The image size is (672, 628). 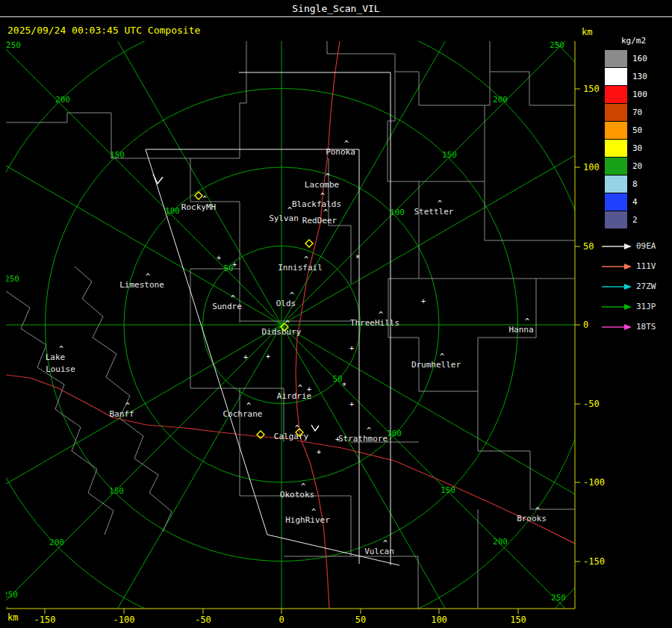 I want to click on city-label: Limestone, so click(x=142, y=285).